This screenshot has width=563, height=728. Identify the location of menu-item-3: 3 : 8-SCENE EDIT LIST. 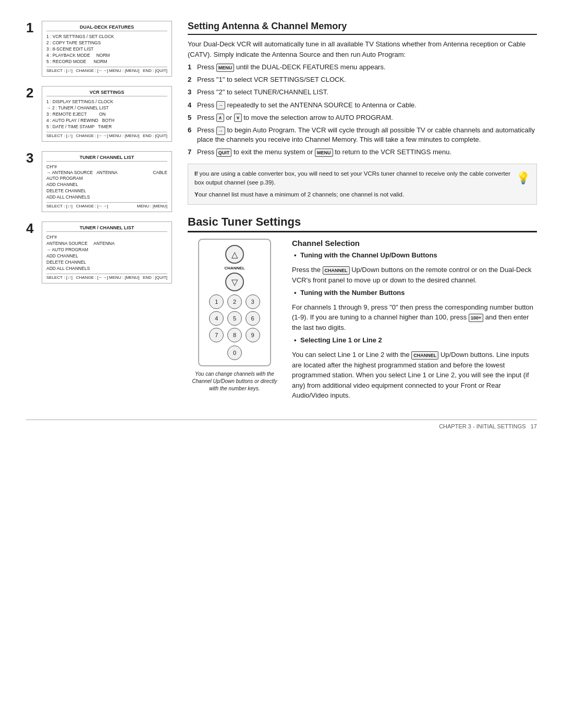
(107, 49).